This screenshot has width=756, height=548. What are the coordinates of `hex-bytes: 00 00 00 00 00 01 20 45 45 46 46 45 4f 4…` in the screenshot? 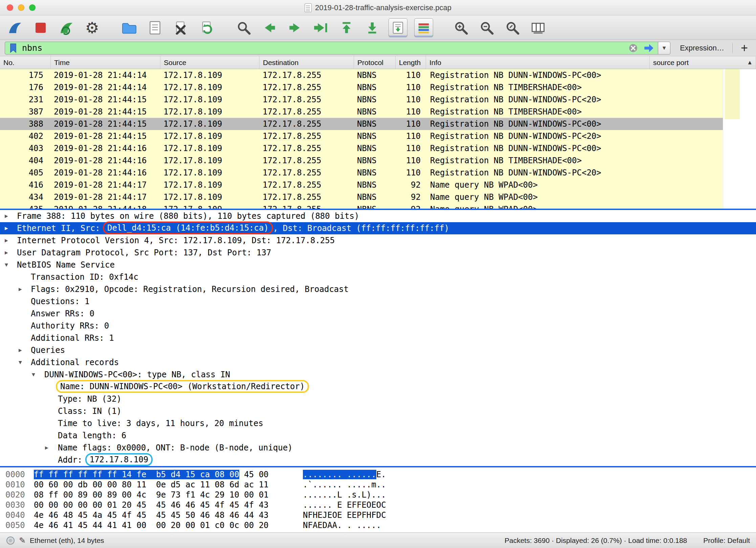 It's located at (169, 505).